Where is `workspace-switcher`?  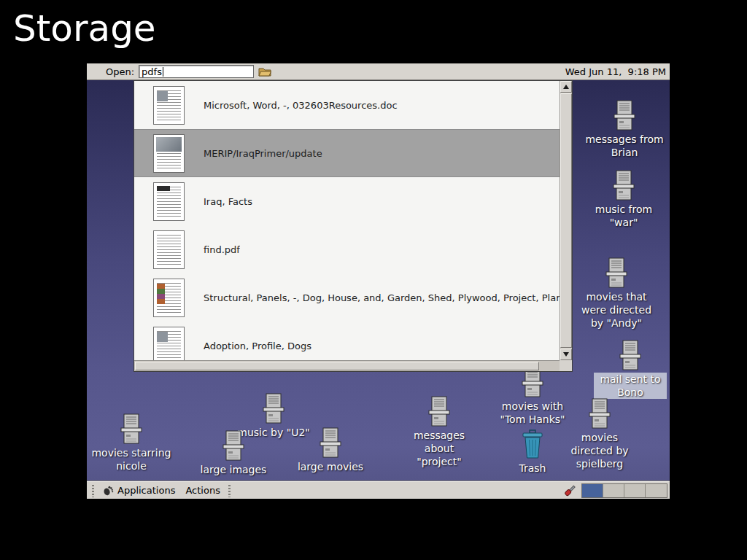
workspace-switcher is located at coordinates (624, 491).